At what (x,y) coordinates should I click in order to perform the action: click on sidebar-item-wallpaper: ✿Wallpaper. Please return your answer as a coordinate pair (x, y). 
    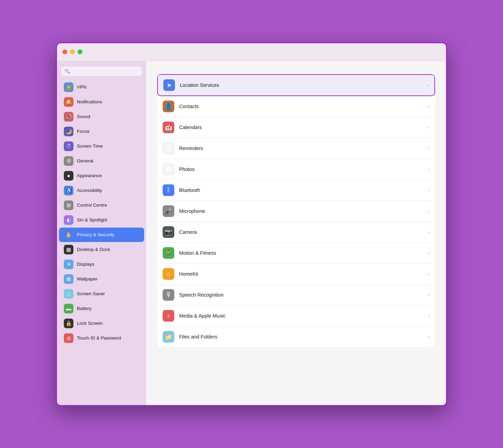
    Looking at the image, I should click on (102, 279).